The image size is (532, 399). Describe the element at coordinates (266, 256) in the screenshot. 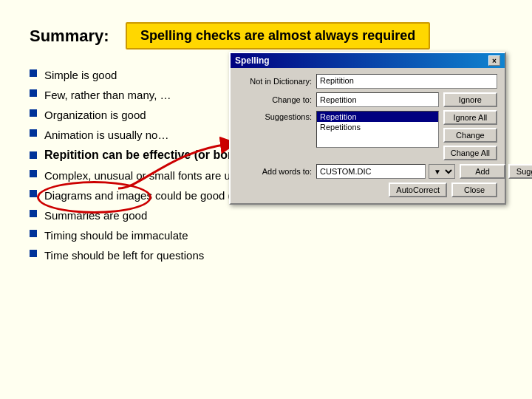

I see `list-item: Time should be left for questions` at that location.